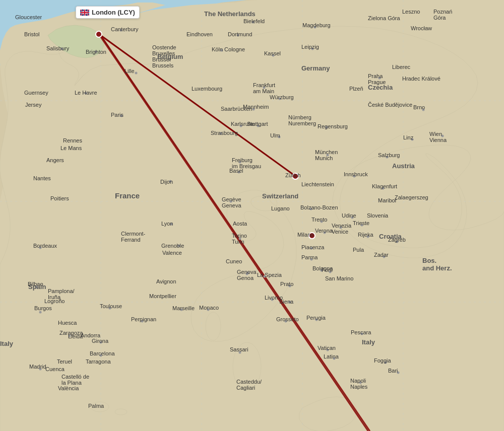 Image resolution: width=504 pixels, height=431 pixels. I want to click on london-airport-label: London (LCY), so click(108, 12).